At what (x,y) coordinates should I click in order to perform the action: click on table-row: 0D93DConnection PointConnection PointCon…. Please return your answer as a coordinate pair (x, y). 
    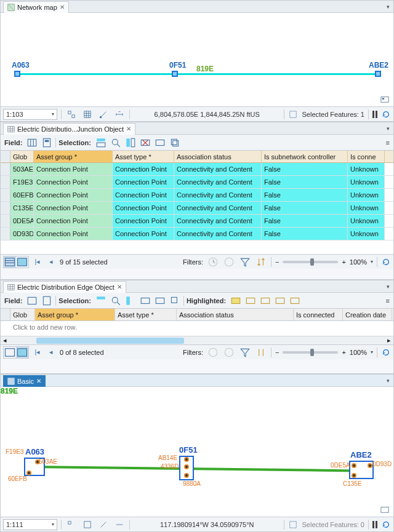
    Looking at the image, I should click on (197, 234).